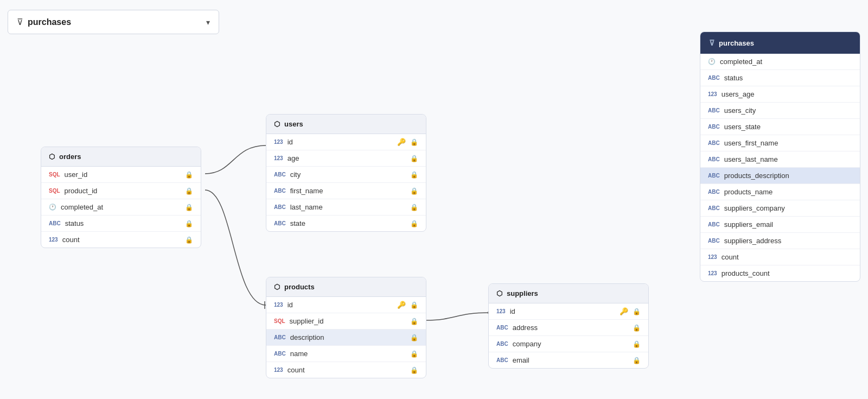 The image size is (868, 399). Describe the element at coordinates (780, 176) in the screenshot. I see `panel-row: ABC products_description` at that location.